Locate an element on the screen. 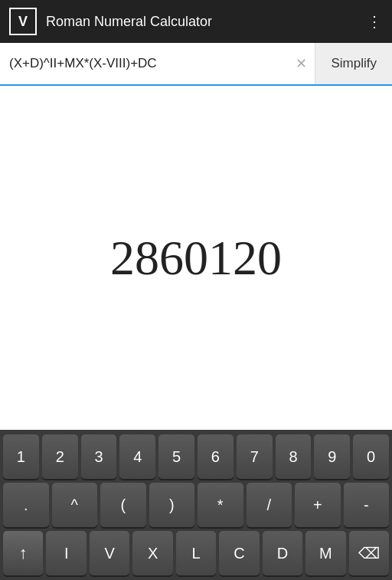 This screenshot has height=580, width=392. keyboard-row-roman: ↑ I V X L C D M ⌫ is located at coordinates (196, 553).